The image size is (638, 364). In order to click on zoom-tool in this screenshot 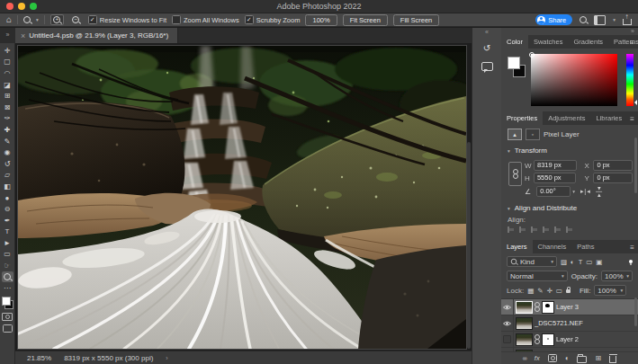, I will do `click(7, 277)`.